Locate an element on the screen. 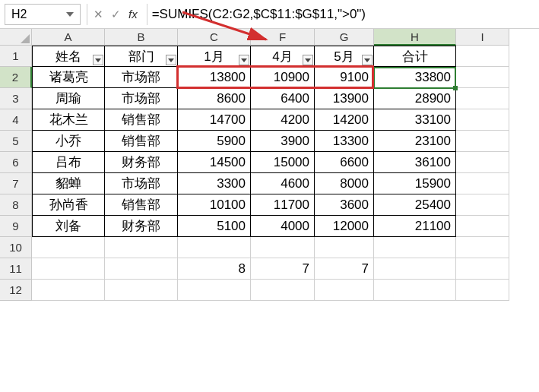  column-header-H: H is located at coordinates (415, 37).